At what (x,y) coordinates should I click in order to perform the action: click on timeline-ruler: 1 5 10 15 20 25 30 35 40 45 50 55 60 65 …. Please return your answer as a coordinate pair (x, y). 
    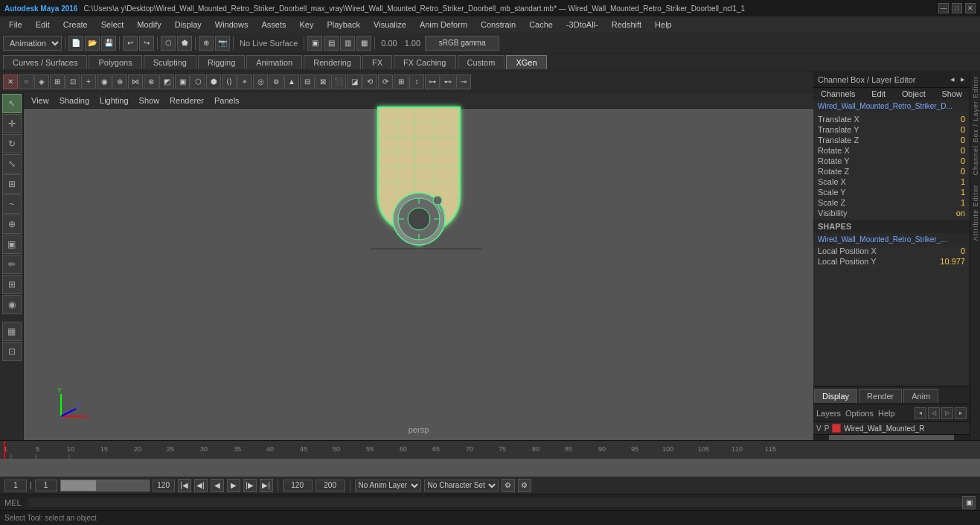
    Looking at the image, I should click on (490, 450).